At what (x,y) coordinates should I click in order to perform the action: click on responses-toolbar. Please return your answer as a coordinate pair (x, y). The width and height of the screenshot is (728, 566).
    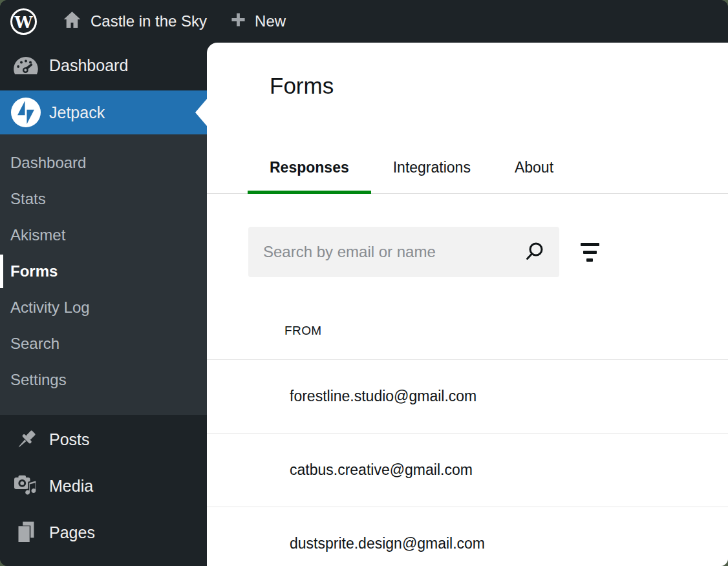
    Looking at the image, I should click on (488, 252).